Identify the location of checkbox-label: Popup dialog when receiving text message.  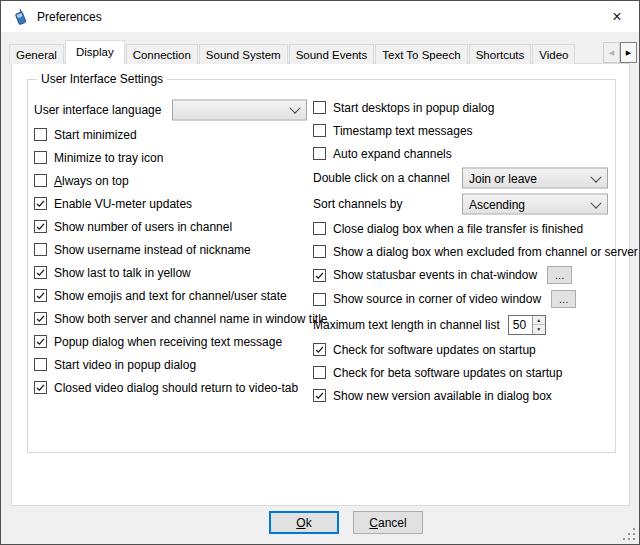
(168, 342).